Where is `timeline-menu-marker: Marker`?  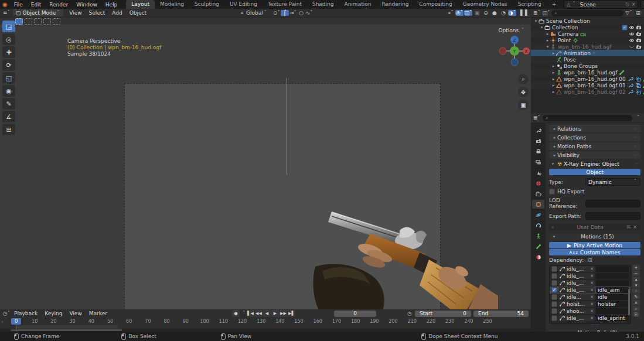 timeline-menu-marker: Marker is located at coordinates (98, 313).